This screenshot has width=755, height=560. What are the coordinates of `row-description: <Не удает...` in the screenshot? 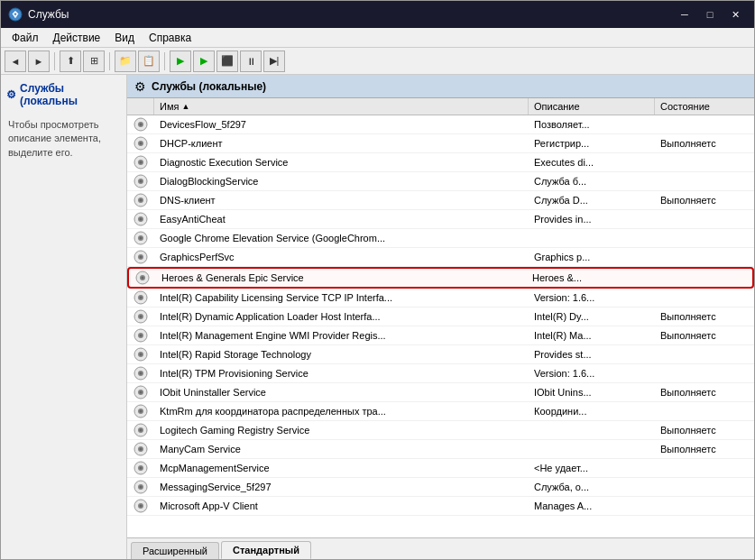 It's located at (592, 468).